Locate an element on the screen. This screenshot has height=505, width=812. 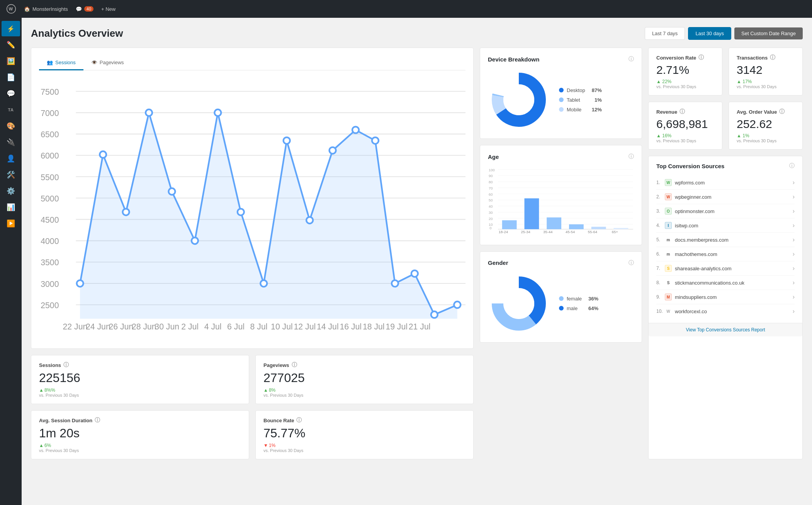
male-label: male is located at coordinates (572, 309).